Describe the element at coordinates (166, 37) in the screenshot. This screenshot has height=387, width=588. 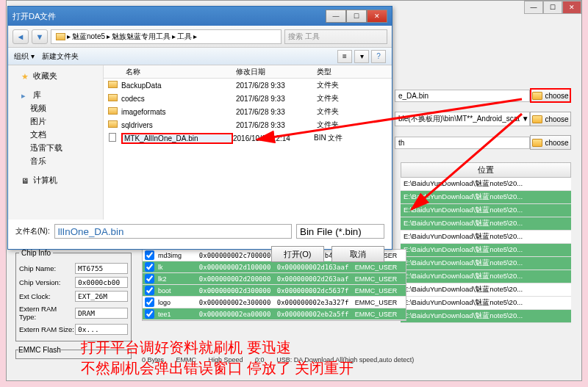
I see `breadcrumb: ▸ 魅蓝note5 ▸ 魅族魅蓝专用工具 ▸ 工具 ▸` at that location.